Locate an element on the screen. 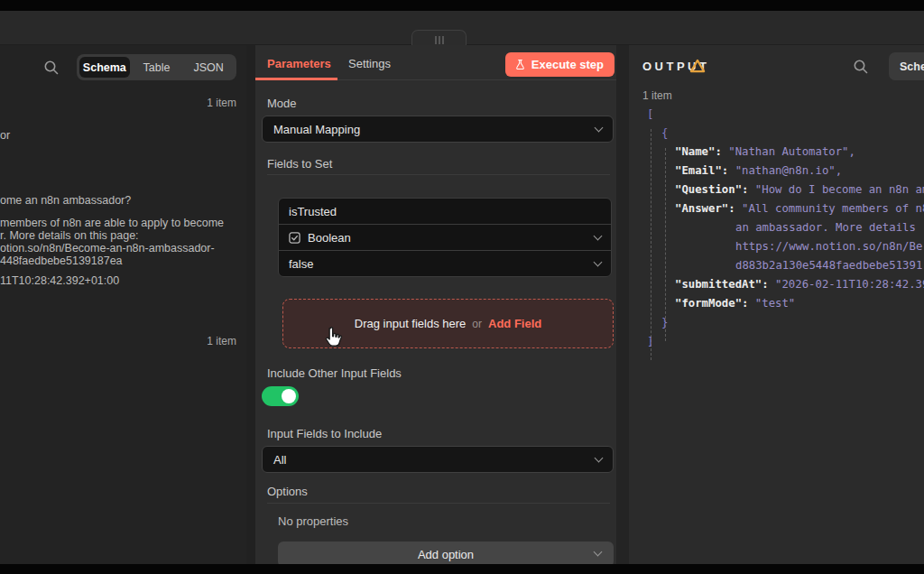  json-key: "Name": is located at coordinates (702, 152).